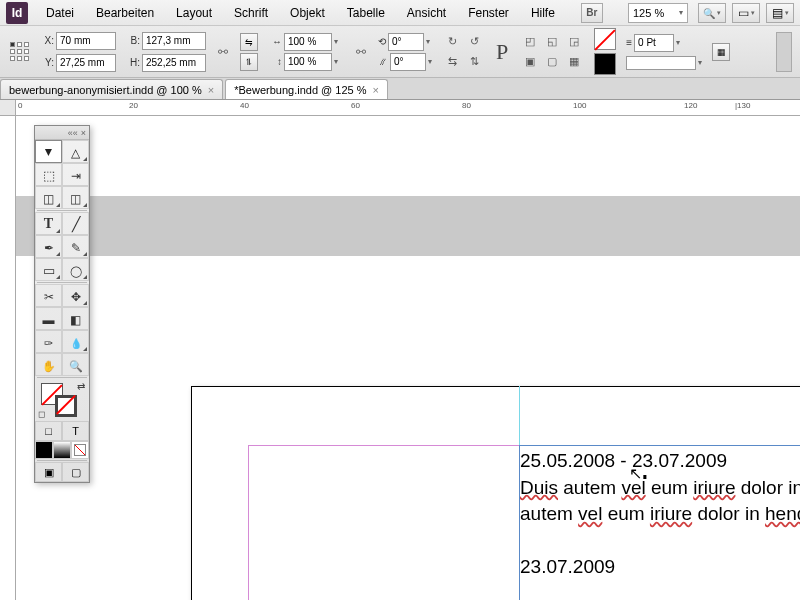 The height and width of the screenshot is (600, 800). I want to click on select-content-icon: ◱, so click(552, 42).